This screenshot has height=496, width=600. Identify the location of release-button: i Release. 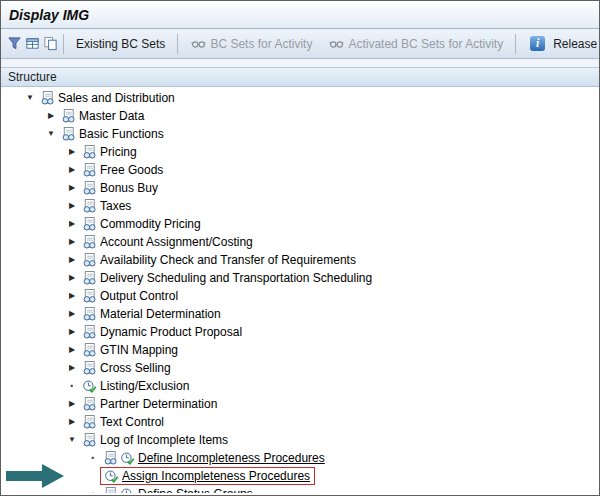
(560, 44).